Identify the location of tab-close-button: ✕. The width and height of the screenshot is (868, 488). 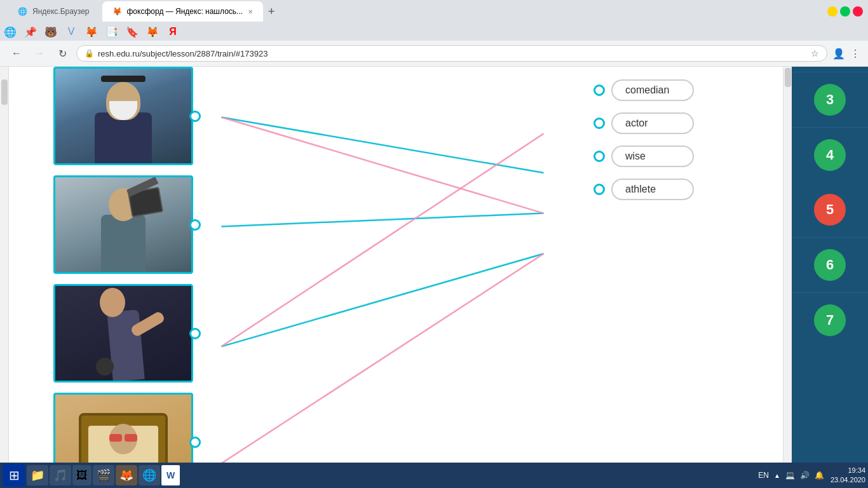
(250, 11).